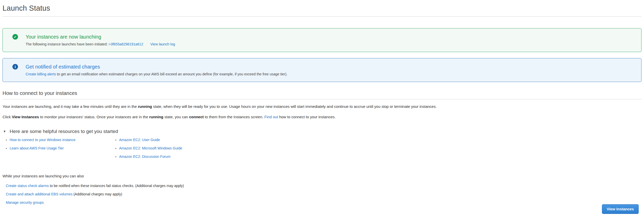 This screenshot has height=220, width=644. What do you see at coordinates (196, 117) in the screenshot?
I see `p2-connect-bold: connect` at bounding box center [196, 117].